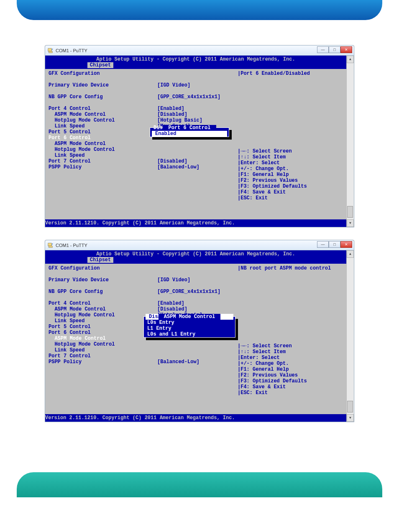  What do you see at coordinates (189, 328) in the screenshot?
I see `popup-option-l1: L1 Entry` at bounding box center [189, 328].